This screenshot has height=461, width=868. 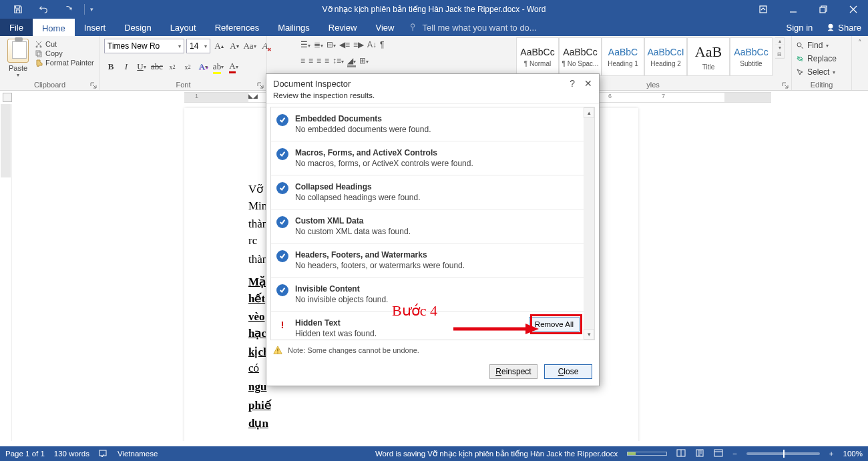 What do you see at coordinates (822, 85) in the screenshot?
I see `editing-label: Editing` at bounding box center [822, 85].